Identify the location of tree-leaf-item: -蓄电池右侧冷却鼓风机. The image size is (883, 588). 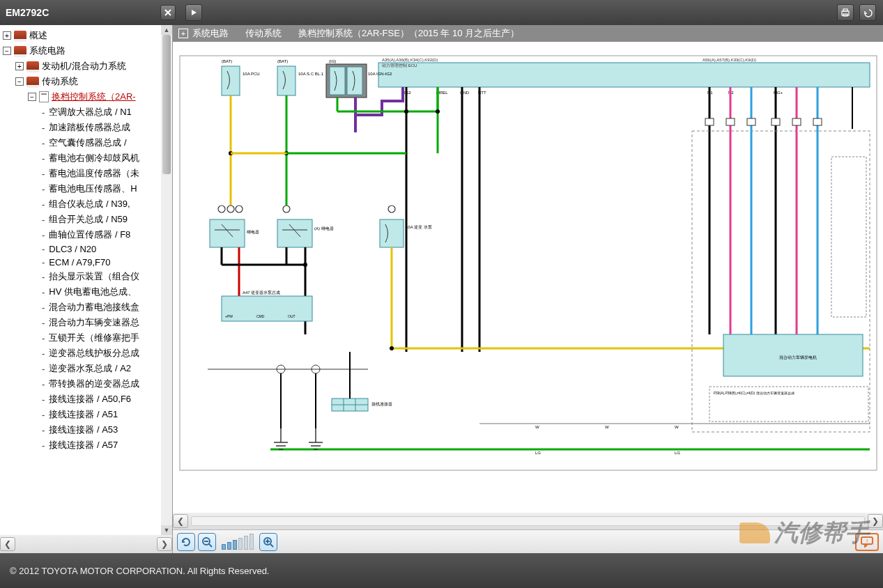
(88, 158).